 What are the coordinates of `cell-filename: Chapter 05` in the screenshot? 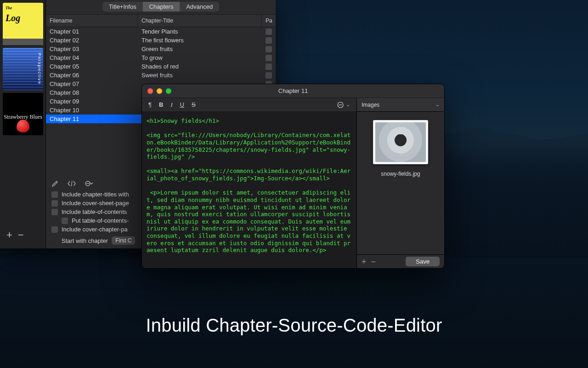 It's located at (92, 66).